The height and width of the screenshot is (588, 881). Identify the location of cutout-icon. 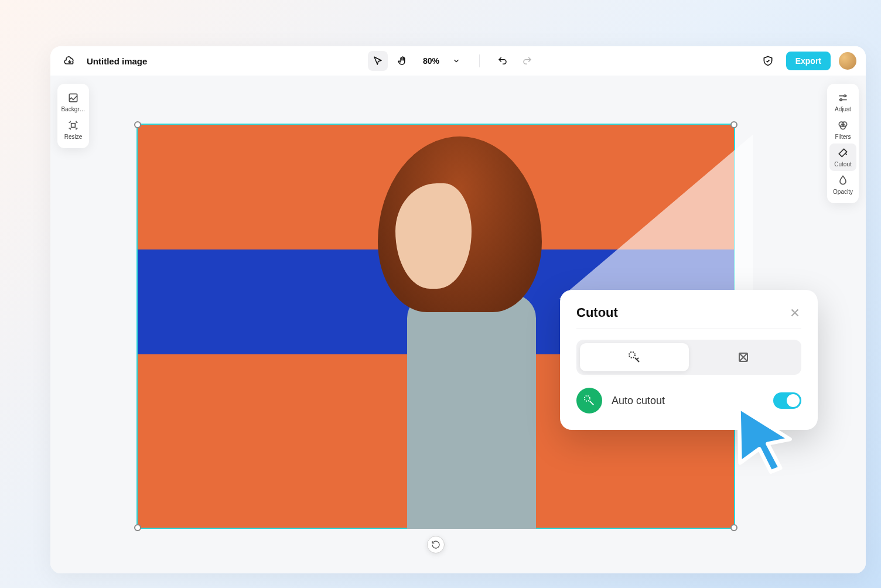
(843, 153).